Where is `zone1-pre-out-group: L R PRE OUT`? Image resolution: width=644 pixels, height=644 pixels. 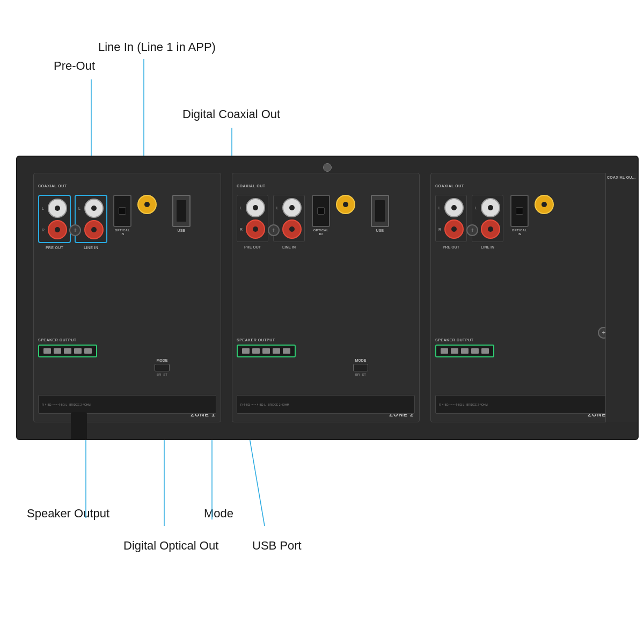 zone1-pre-out-group: L R PRE OUT is located at coordinates (55, 219).